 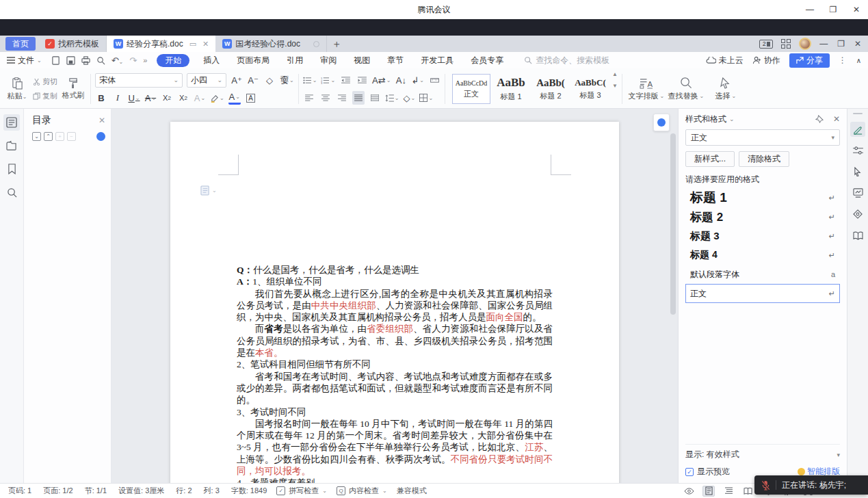 What do you see at coordinates (471, 89) in the screenshot?
I see `style-card: AaBbCcDd正文` at bounding box center [471, 89].